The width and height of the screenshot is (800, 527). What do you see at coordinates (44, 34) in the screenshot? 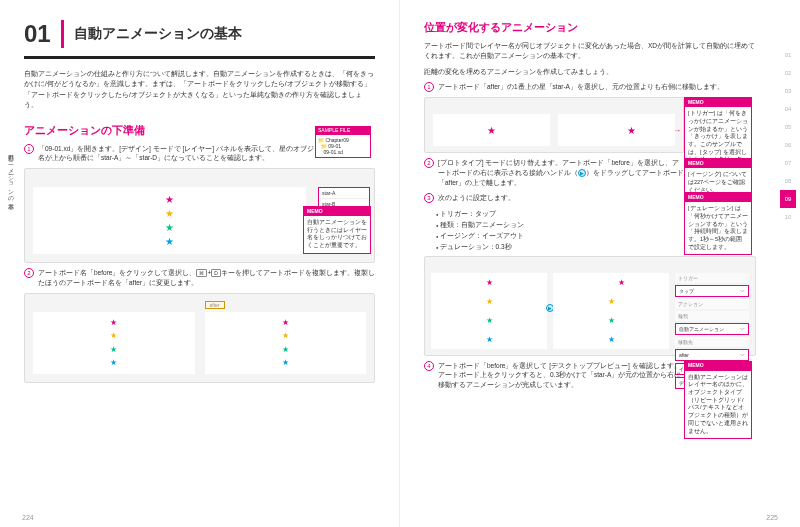
I see `chapter-number: 01` at bounding box center [44, 34].